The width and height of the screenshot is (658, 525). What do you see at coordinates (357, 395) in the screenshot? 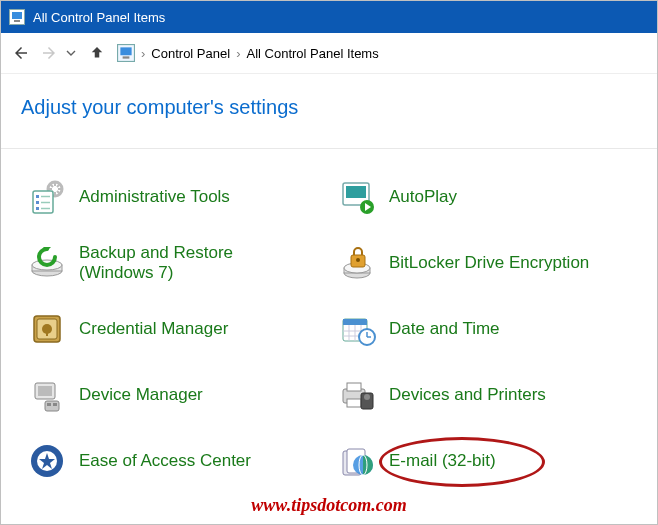
I see `devices-printers-icon` at bounding box center [357, 395].